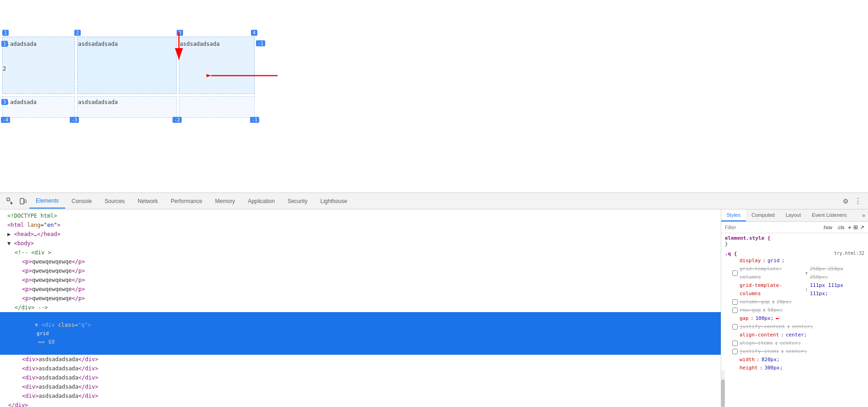  What do you see at coordinates (78, 33) in the screenshot?
I see `grid-col-num-2: 2` at bounding box center [78, 33].